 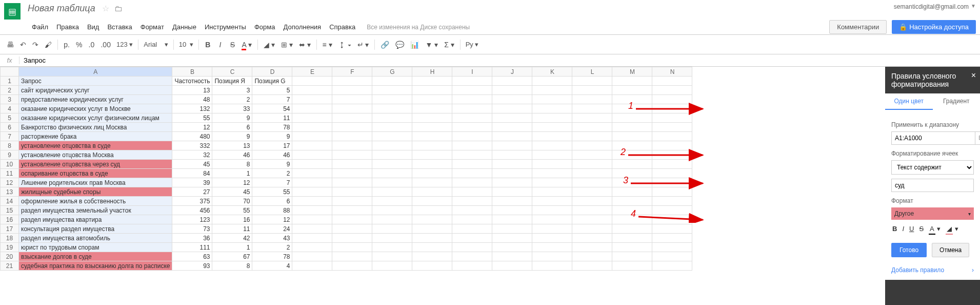 What do you see at coordinates (232, 201) in the screenshot?
I see `cell: 70` at bounding box center [232, 201].